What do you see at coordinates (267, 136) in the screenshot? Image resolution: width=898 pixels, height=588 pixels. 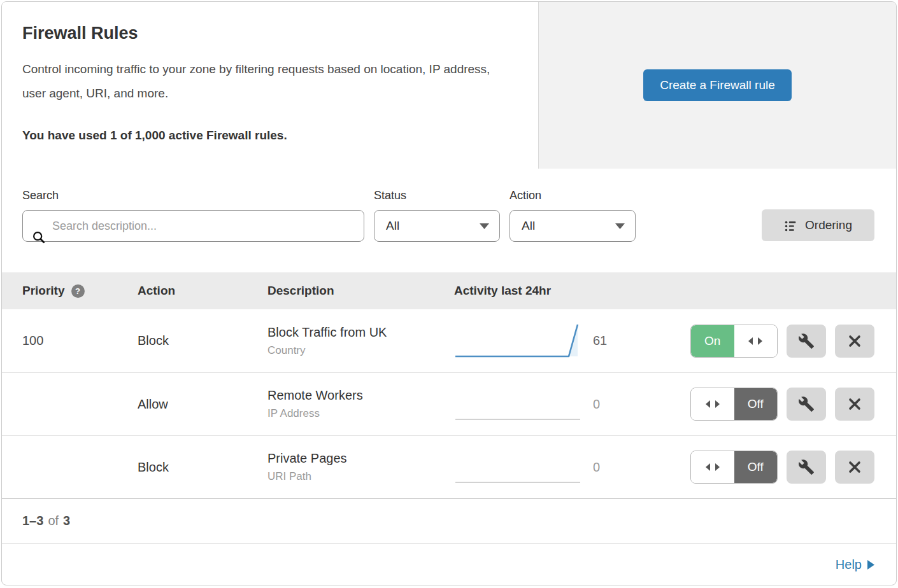 I see `usage-note: You have used 1 of 1,000 active Firewall…` at bounding box center [267, 136].